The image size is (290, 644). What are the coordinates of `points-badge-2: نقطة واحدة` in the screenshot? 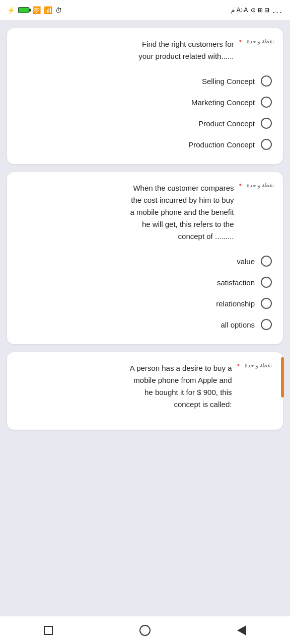 It's located at (260, 185).